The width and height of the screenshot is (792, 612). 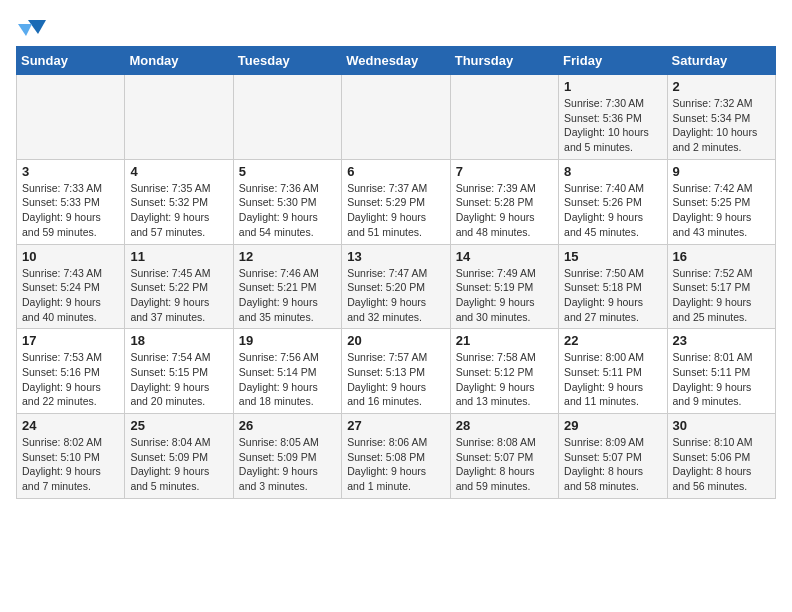 What do you see at coordinates (288, 426) in the screenshot?
I see `day-number: 26` at bounding box center [288, 426].